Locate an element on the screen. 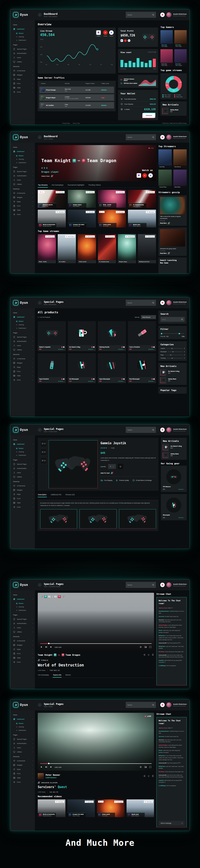  video-card: 6.5k Views F1 championship Peter Bennet is located at coordinates (142, 199).